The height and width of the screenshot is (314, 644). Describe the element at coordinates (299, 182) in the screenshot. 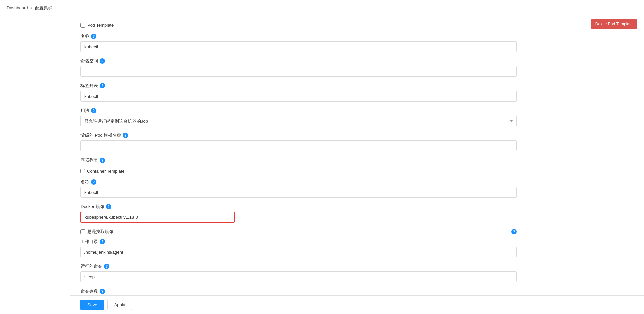

I see `container-name-label: 名称 ?` at that location.